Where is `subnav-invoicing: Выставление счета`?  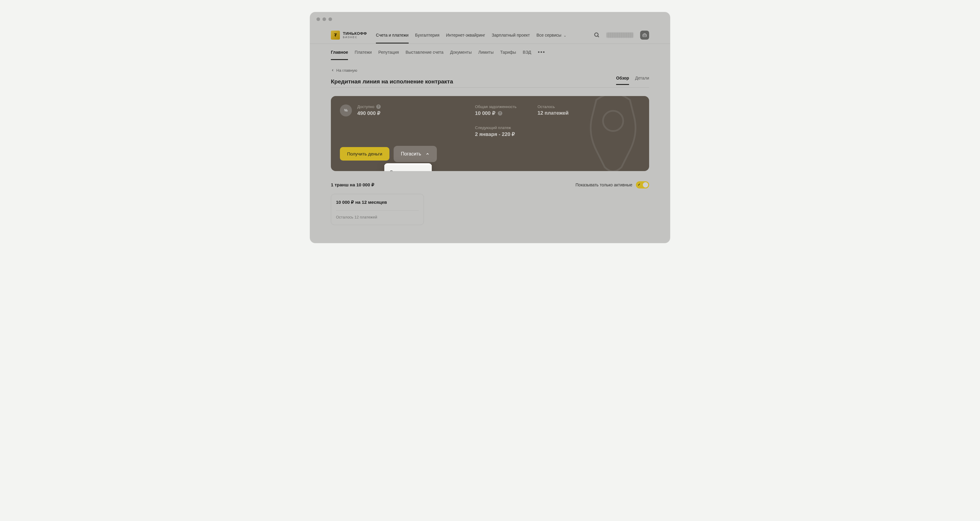
subnav-invoicing: Выставление счета is located at coordinates (425, 52).